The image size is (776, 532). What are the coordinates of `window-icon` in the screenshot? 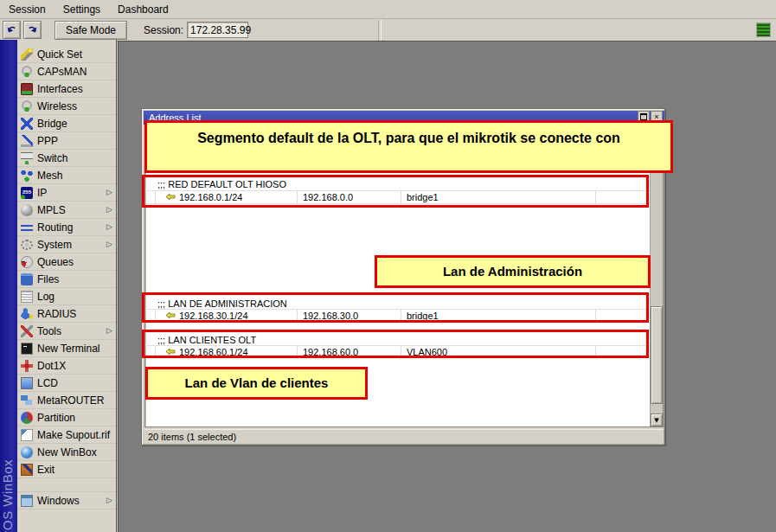 It's located at (27, 501).